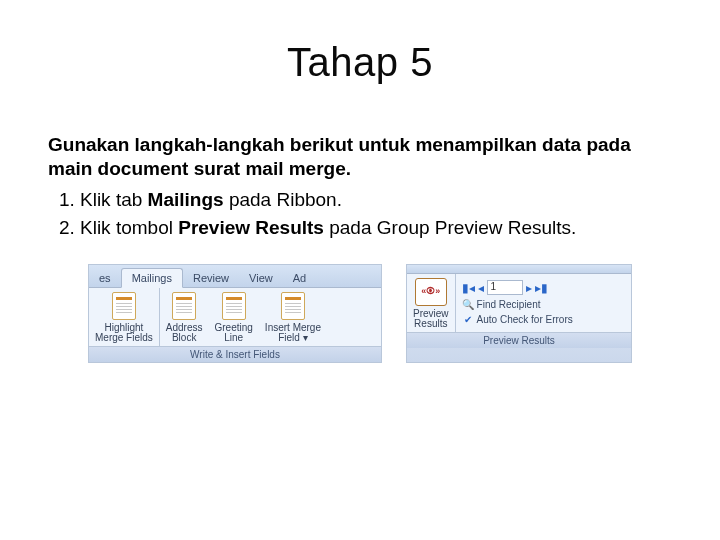 The height and width of the screenshot is (540, 720). I want to click on record-number-input: 1, so click(505, 288).